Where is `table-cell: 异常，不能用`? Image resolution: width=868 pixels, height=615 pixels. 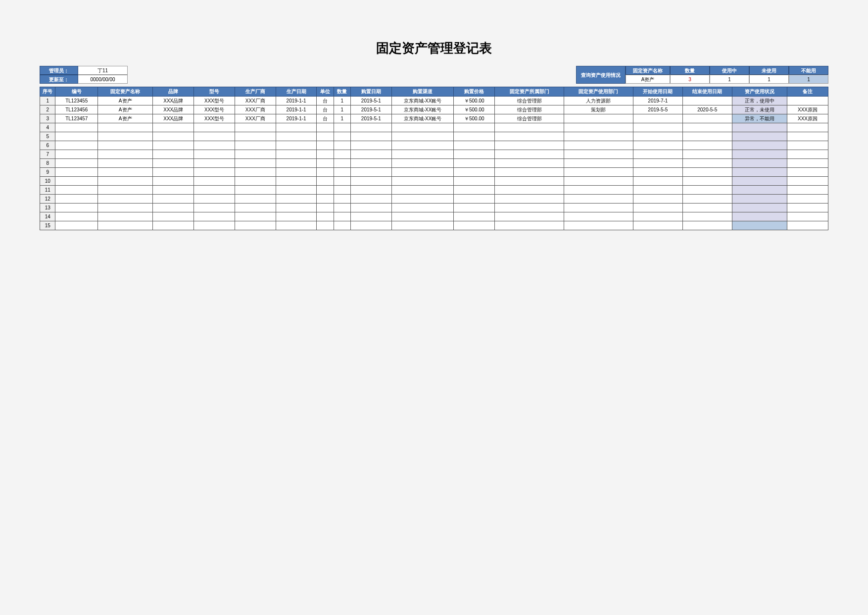 table-cell: 异常，不能用 is located at coordinates (759, 119).